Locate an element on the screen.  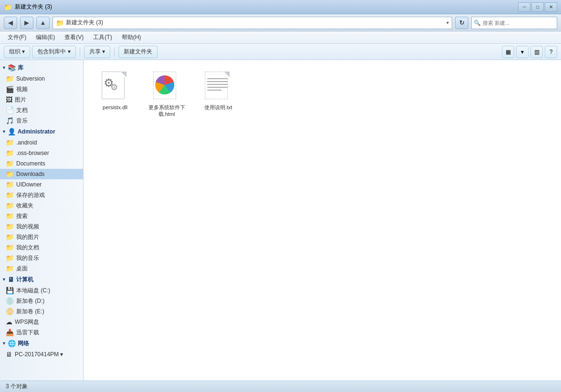
sidebar-group-computer: ▼ 🖥 计算机 is located at coordinates (42, 279).